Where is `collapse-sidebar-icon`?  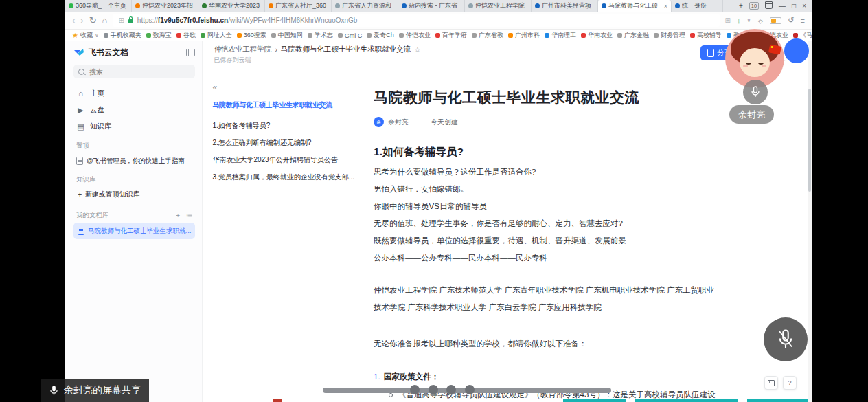 collapse-sidebar-icon is located at coordinates (191, 52).